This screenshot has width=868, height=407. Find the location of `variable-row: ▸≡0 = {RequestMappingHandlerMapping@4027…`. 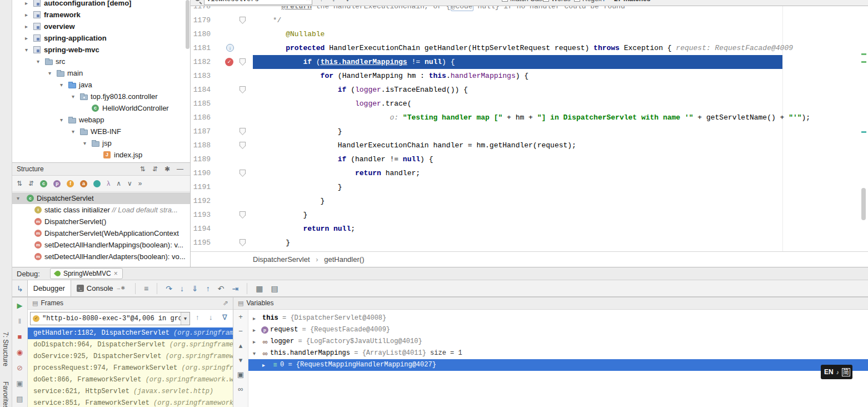

variable-row: ▸≡0 = {RequestMappingHandlerMapping@4027… is located at coordinates (558, 365).